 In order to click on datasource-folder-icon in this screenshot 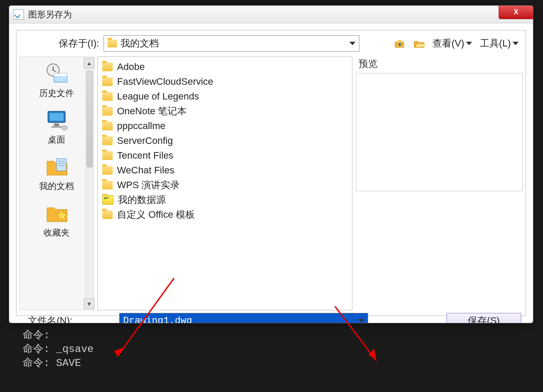, I will do `click(108, 200)`.